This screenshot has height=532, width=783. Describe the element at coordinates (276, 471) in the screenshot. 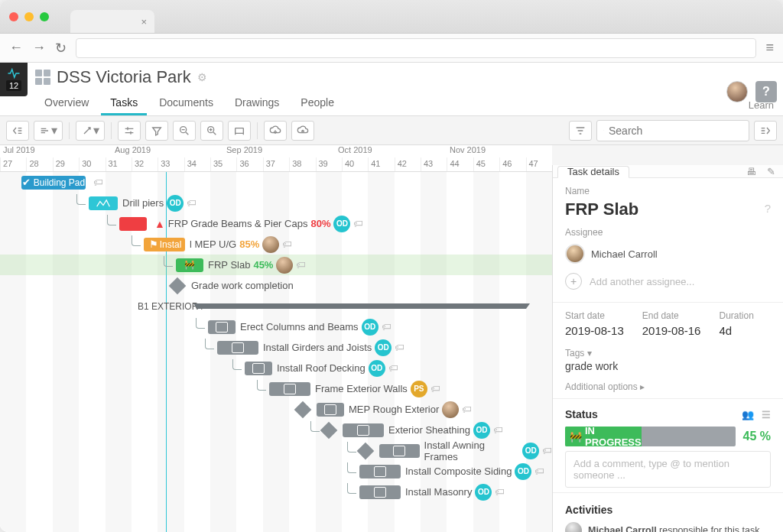

I see `gantt-task-row: Install Composite SidingOD🏷` at that location.